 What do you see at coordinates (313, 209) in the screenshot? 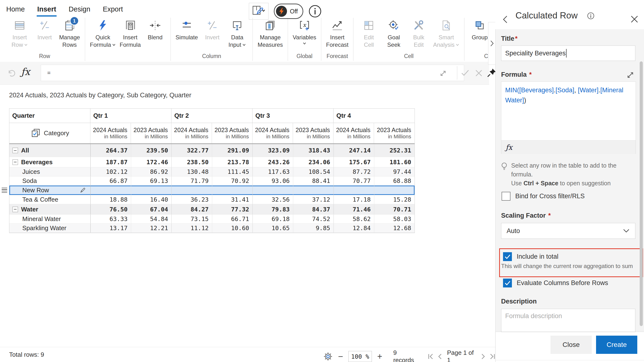
I see `value-cell: 84.37` at bounding box center [313, 209].